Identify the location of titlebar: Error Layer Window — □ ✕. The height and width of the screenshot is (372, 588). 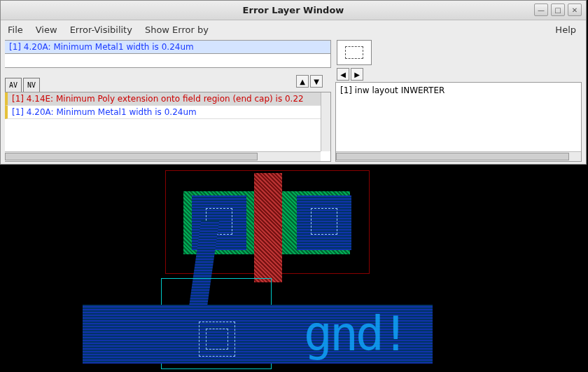
(293, 11).